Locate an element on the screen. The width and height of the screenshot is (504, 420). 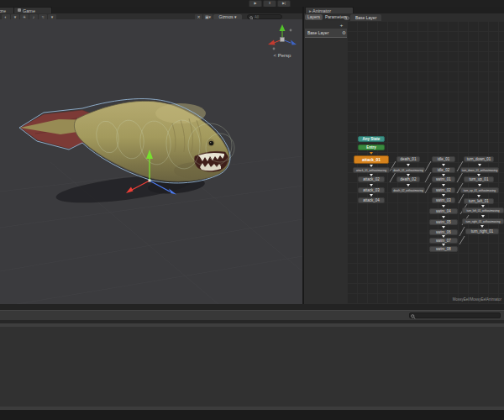
state-node-swim-02: swim_02 is located at coordinates (444, 190).